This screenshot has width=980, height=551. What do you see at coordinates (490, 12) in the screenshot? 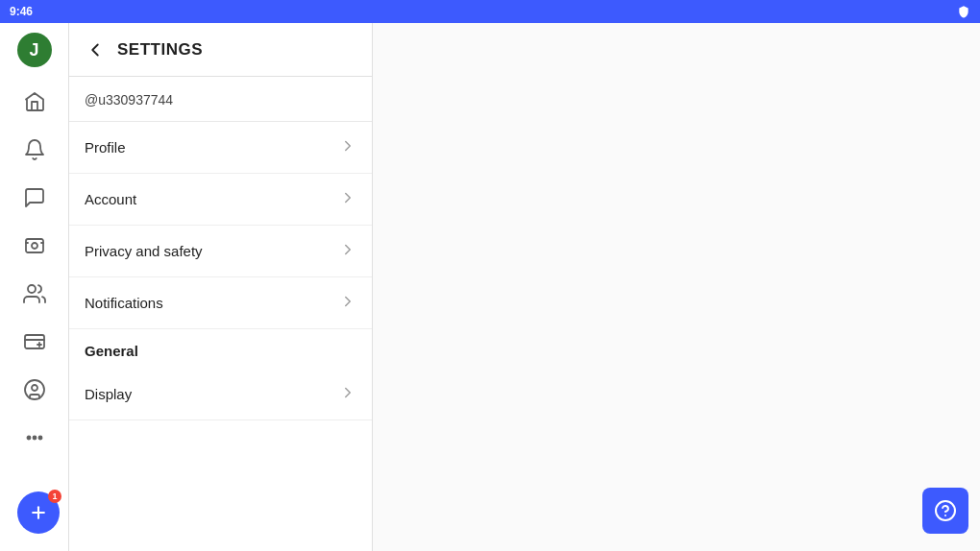
I see `status-bar: 9:46` at bounding box center [490, 12].